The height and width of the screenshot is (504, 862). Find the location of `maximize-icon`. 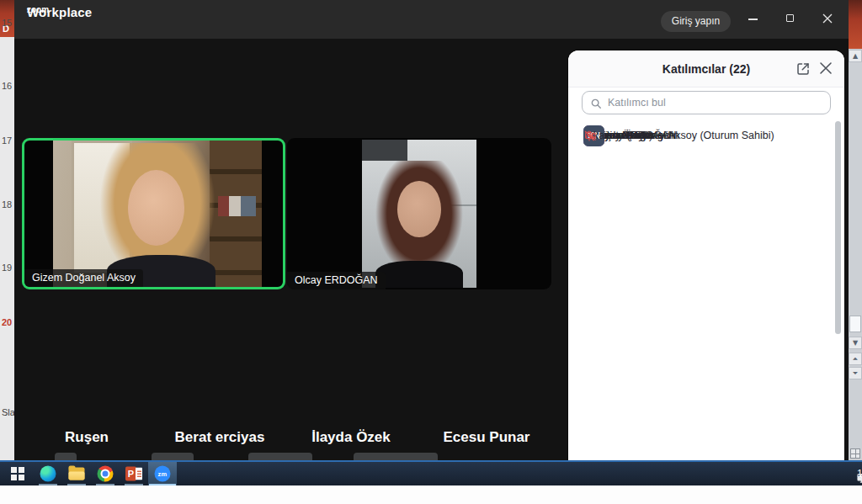

maximize-icon is located at coordinates (790, 19).